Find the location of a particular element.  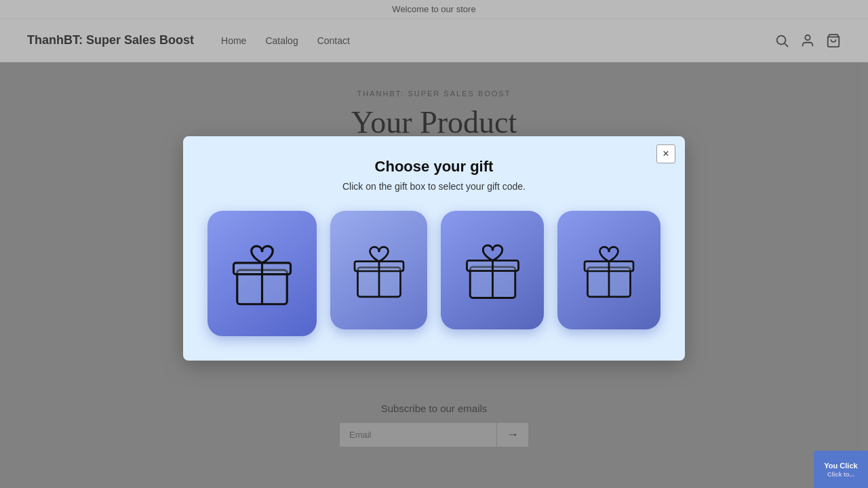

corner-tooltip-line2: Click to... is located at coordinates (841, 474).